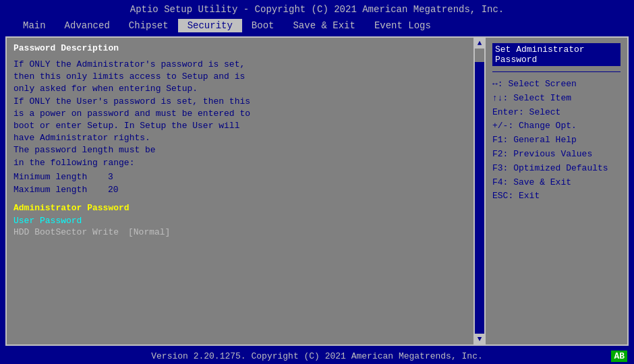 The height and width of the screenshot is (364, 634). I want to click on menu-item-main: Main, so click(34, 26).